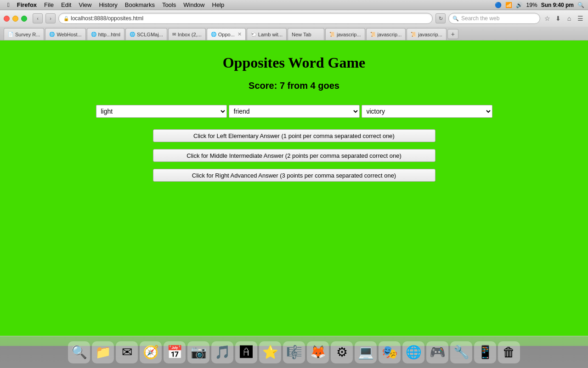  Describe the element at coordinates (509, 352) in the screenshot. I see `dock-misc6: 🗑` at that location.